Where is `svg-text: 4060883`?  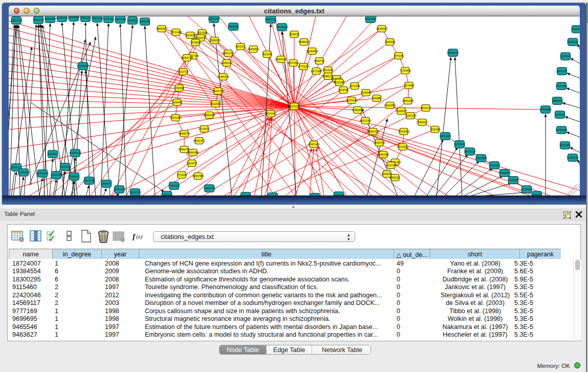 svg-text: 4060883 is located at coordinates (565, 145).